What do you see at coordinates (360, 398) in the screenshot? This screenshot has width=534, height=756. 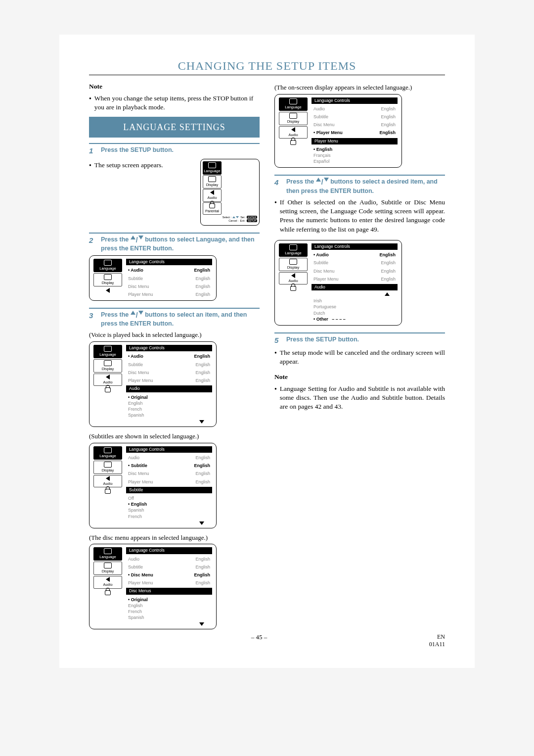 I see `right-note-bullet: Language Setting for Audio and Subtitle …` at bounding box center [360, 398].